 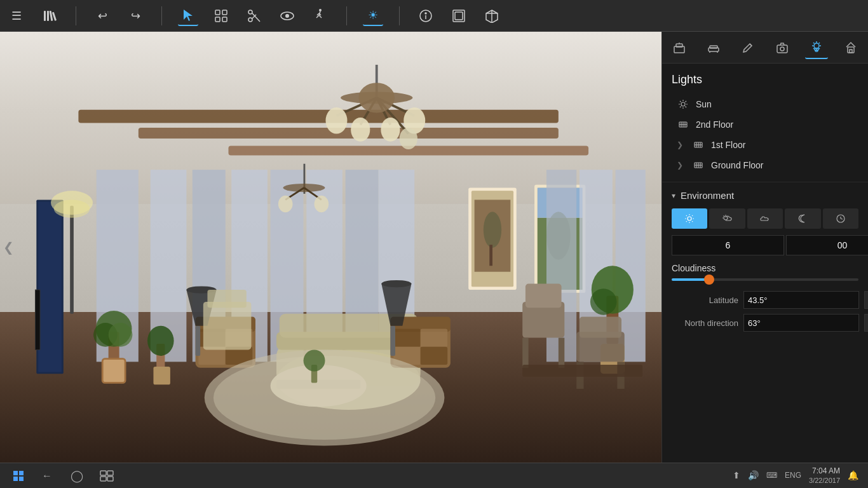 I want to click on panel-build-icon, so click(x=679, y=48).